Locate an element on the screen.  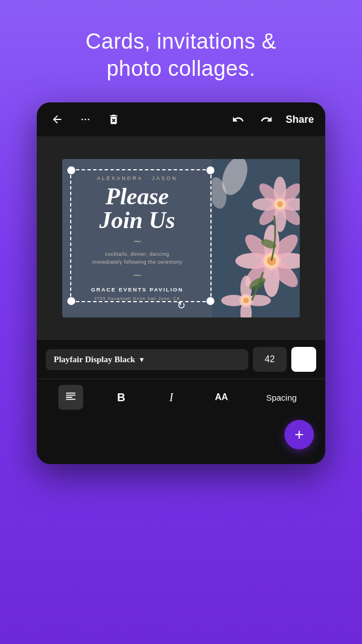
card-divider2: ⁓ is located at coordinates (137, 275).